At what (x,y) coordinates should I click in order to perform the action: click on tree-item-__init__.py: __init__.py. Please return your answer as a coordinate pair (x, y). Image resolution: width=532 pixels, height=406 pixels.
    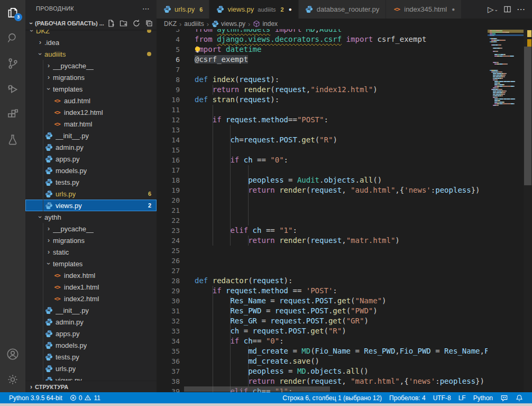
    Looking at the image, I should click on (91, 136).